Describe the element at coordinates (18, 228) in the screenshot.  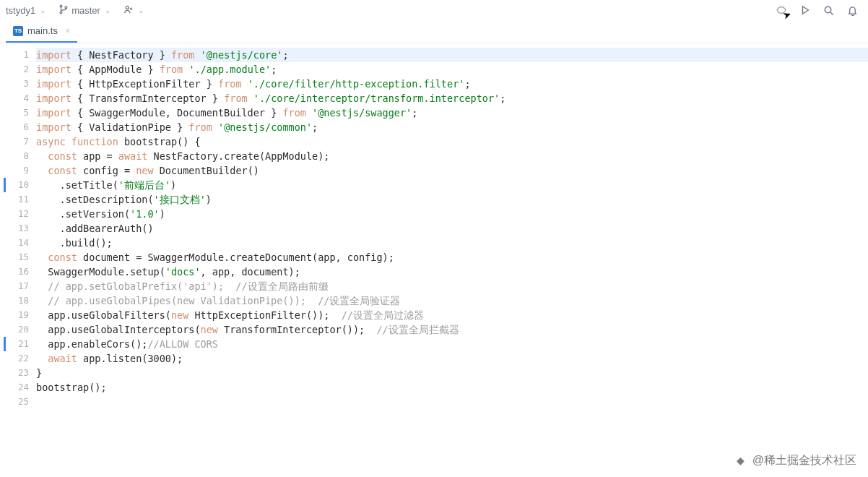
I see `line-number-gutter: 1234567891011121314151617181920212223242…` at that location.